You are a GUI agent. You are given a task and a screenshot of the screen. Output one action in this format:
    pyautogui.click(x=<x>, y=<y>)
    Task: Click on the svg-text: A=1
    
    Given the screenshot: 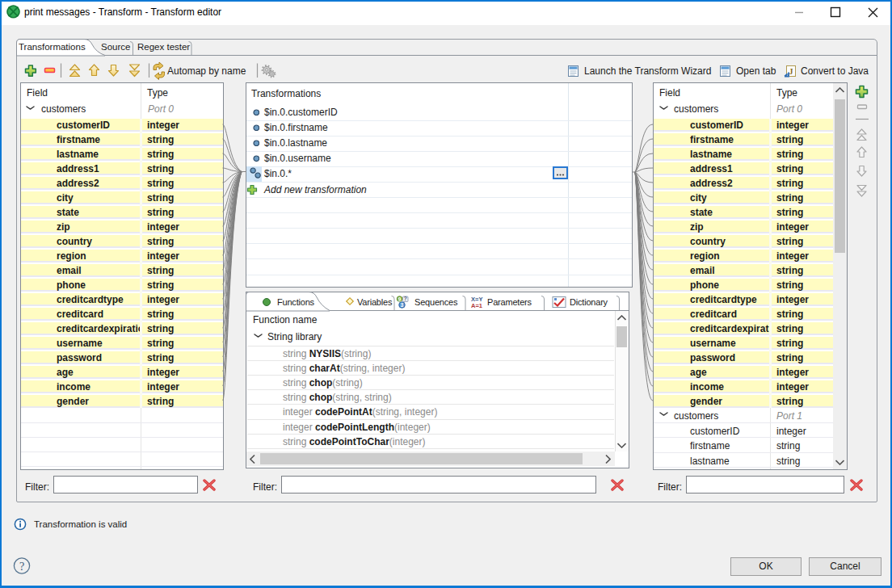 What is the action you would take?
    pyautogui.click(x=477, y=305)
    